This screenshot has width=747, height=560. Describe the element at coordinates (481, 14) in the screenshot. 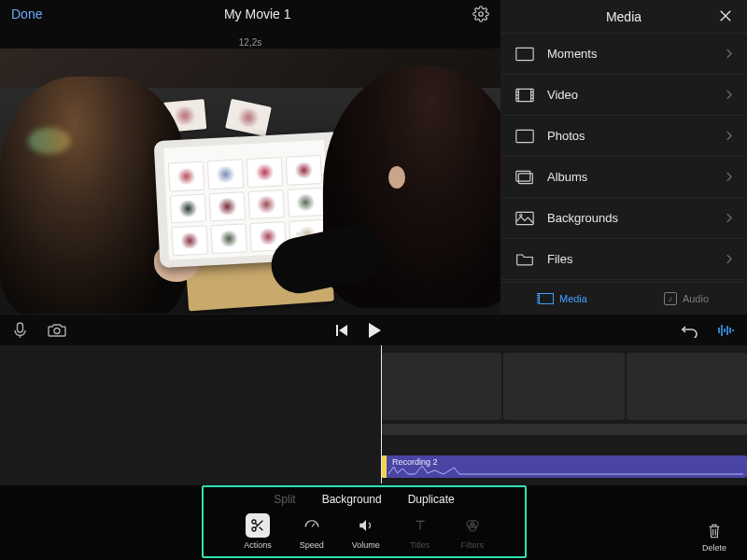

I see `settings-gear-icon` at that location.